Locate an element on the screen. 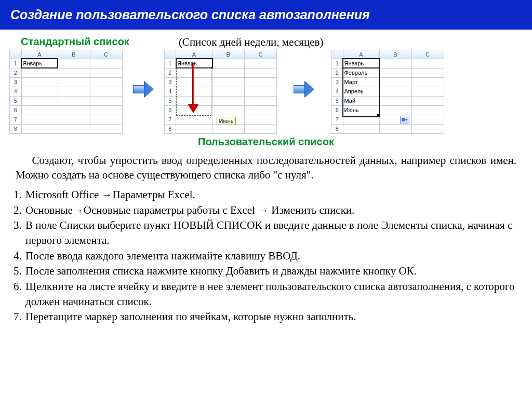 The image size is (532, 398). col-header-c: C is located at coordinates (106, 54).